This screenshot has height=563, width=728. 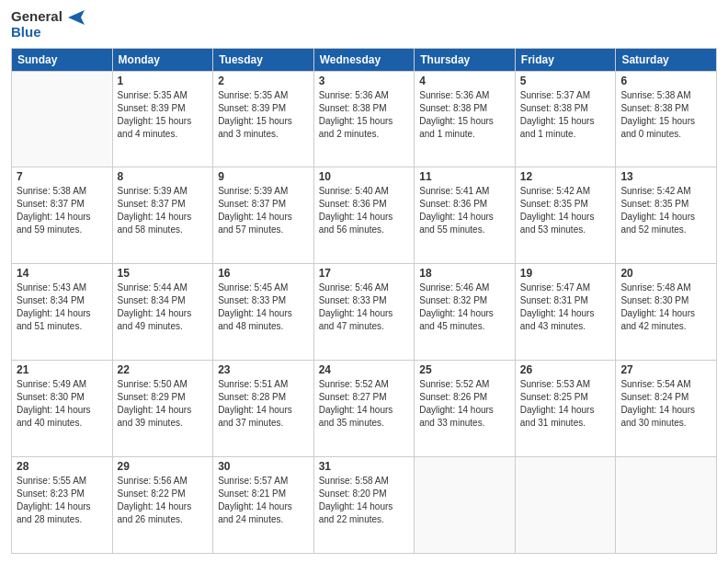 What do you see at coordinates (566, 230) in the screenshot?
I see `cell-text: and 53 minutes.` at bounding box center [566, 230].